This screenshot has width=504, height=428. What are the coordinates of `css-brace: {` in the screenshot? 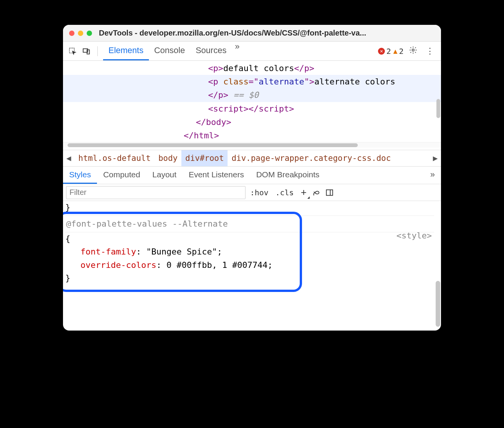 It's located at (250, 239).